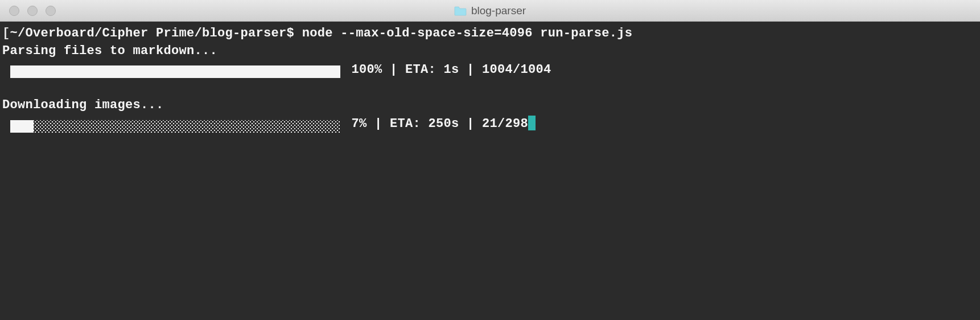  Describe the element at coordinates (32, 11) in the screenshot. I see `minimize-button` at that location.